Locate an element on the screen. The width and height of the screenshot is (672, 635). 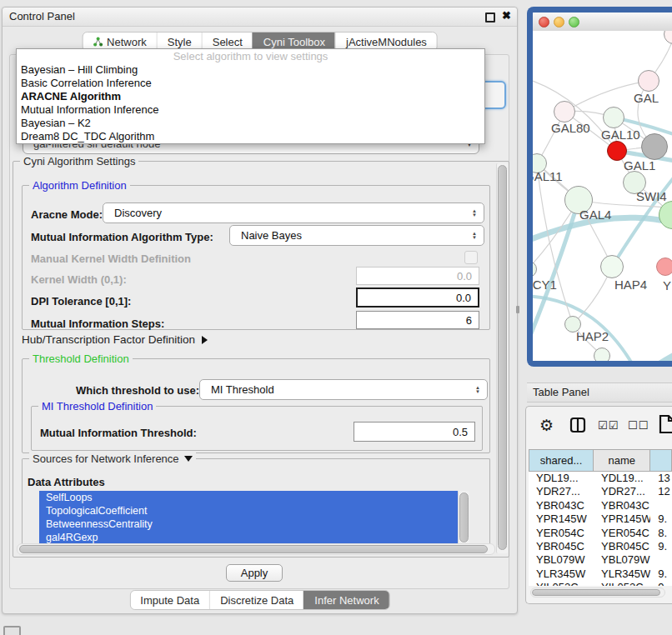
table-row: YDL19...YDL19...13 is located at coordinates (600, 478).